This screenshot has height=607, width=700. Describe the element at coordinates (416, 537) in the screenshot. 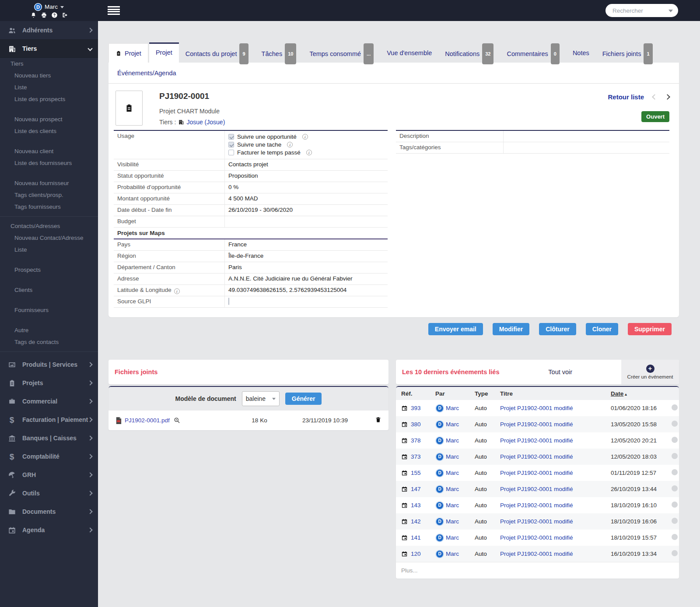

I see `event-ref-link: 141` at that location.